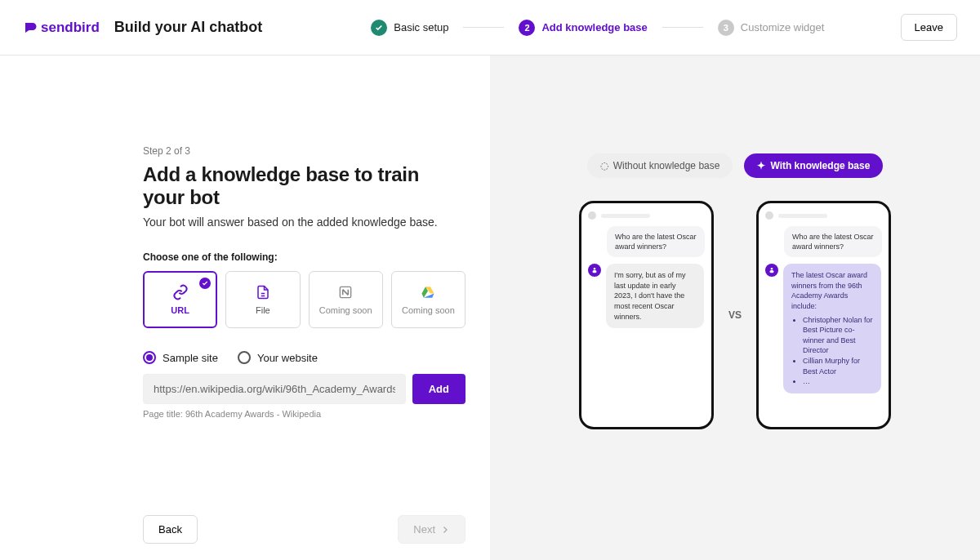 The image size is (980, 560). What do you see at coordinates (205, 283) in the screenshot?
I see `selected-check-icon` at bounding box center [205, 283].